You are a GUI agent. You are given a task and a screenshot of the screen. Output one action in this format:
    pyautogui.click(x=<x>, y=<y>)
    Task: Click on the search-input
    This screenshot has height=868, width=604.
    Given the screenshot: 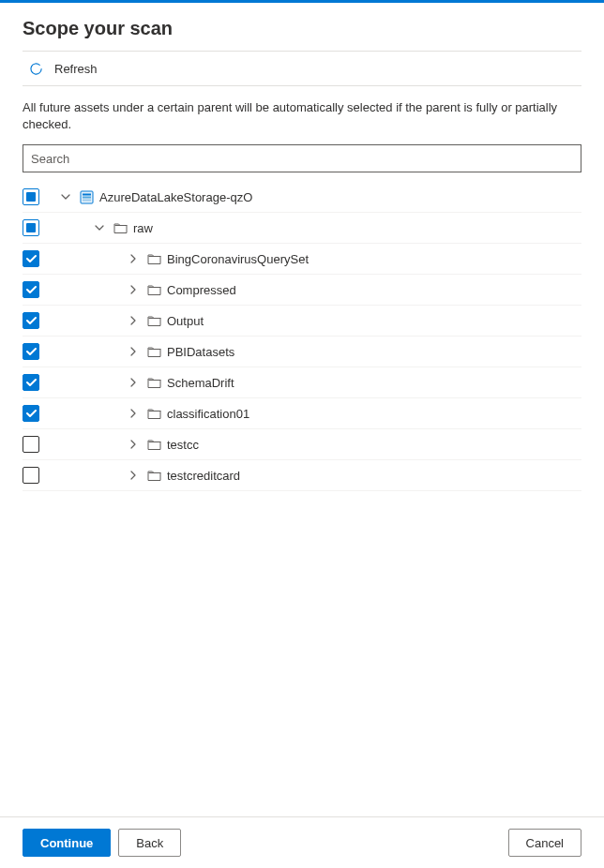 What is the action you would take?
    pyautogui.click(x=302, y=159)
    